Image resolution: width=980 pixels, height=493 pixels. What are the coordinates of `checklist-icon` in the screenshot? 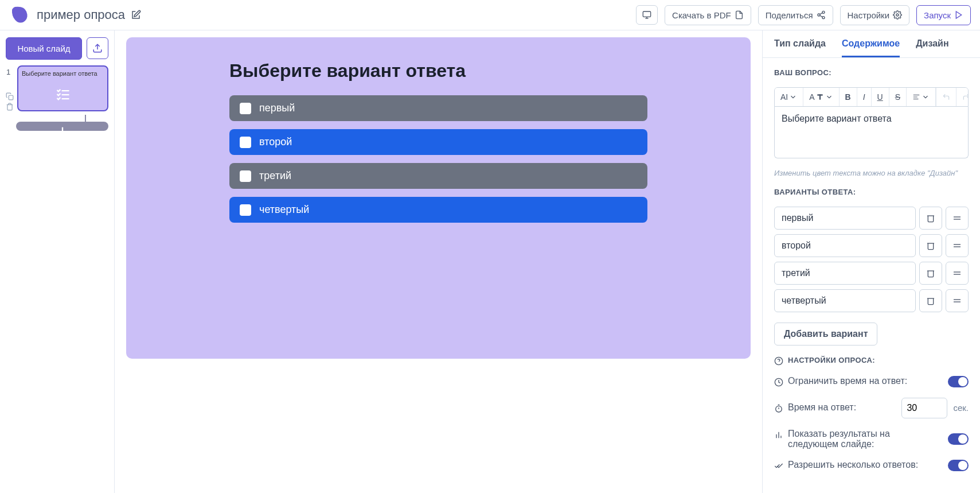 It's located at (63, 95).